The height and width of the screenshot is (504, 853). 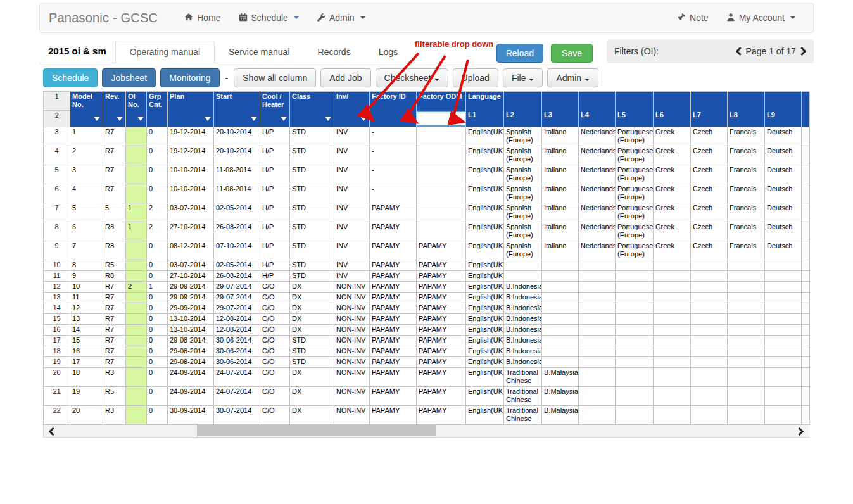 I want to click on cell-plan: 08-12-2014, so click(x=191, y=250).